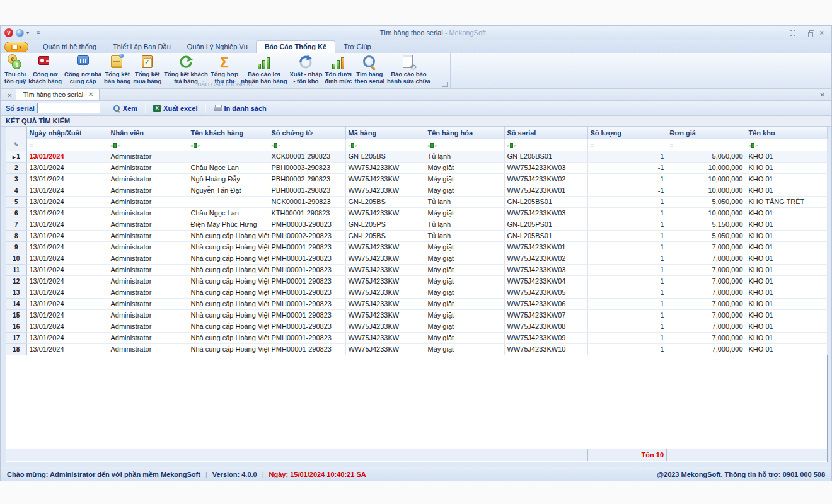 The image size is (832, 504). I want to click on row-number: 13, so click(16, 292).